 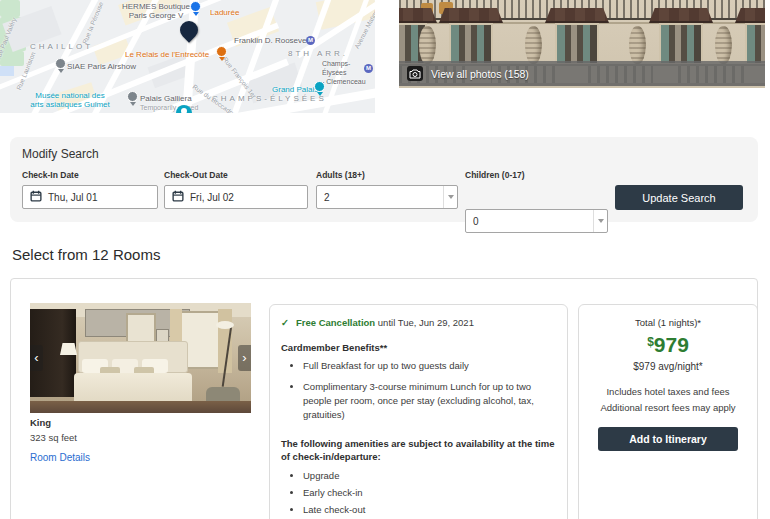 I want to click on benefit-item: Full Breakfast for up to two guests dail…, so click(x=430, y=366).